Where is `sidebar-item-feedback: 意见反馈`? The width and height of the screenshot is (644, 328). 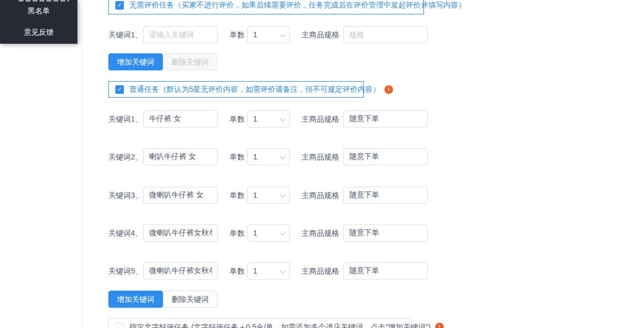 sidebar-item-feedback: 意见反馈 is located at coordinates (38, 32).